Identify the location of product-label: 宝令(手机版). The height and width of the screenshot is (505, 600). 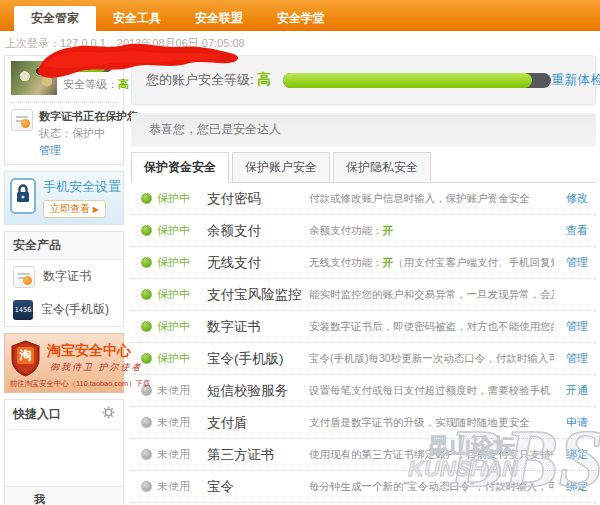
(75, 310).